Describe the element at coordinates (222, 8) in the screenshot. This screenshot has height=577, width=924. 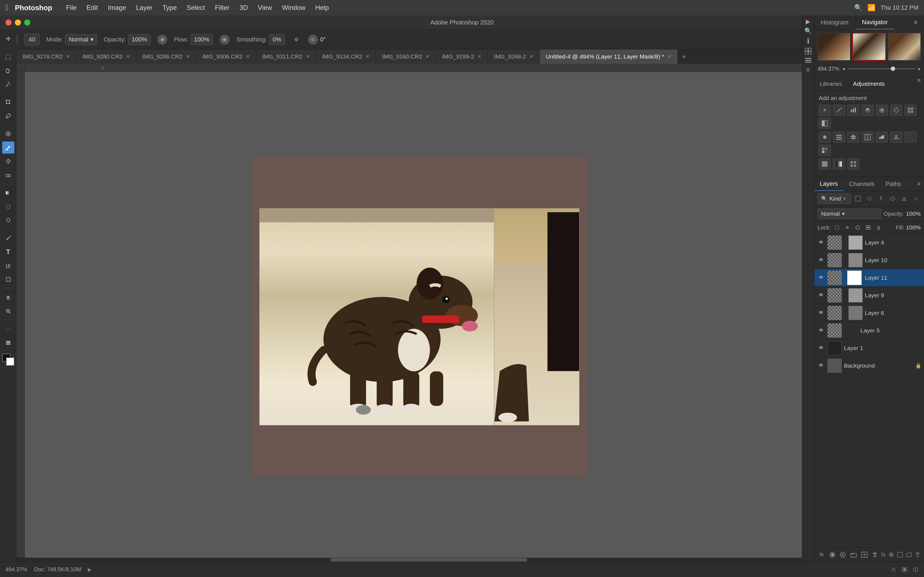
I see `menu-filter: Filter` at that location.